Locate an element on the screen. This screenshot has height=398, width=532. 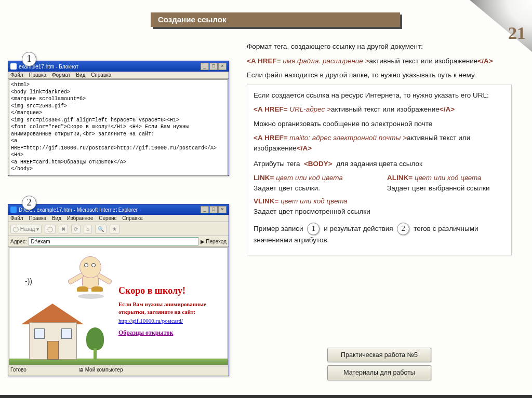
addr-label: Адрес: is located at coordinates (19, 242).